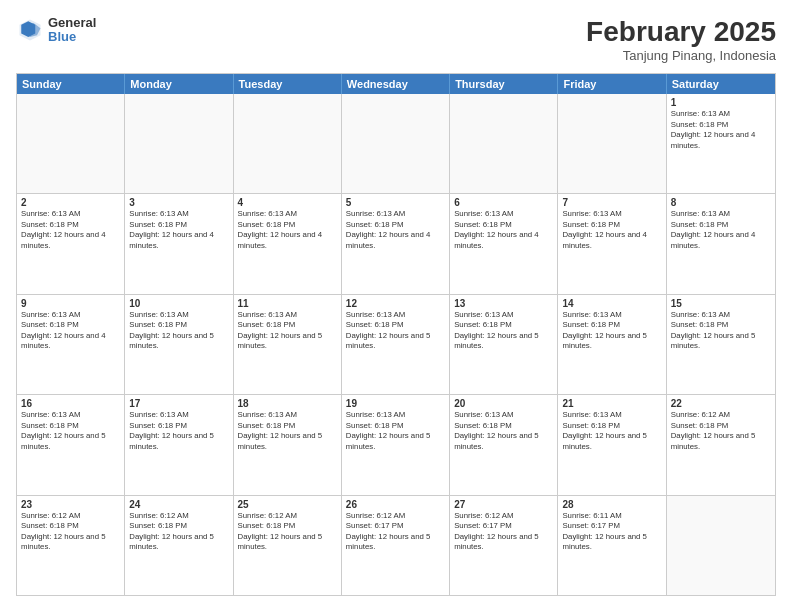 The height and width of the screenshot is (612, 792). I want to click on day-number: 14, so click(612, 304).